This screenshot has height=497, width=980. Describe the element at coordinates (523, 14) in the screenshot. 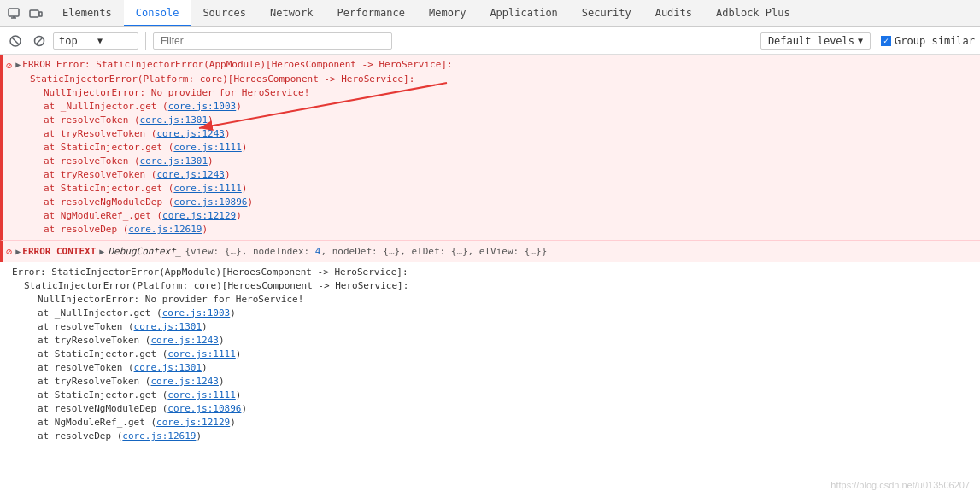

I see `tab-application: Application` at that location.